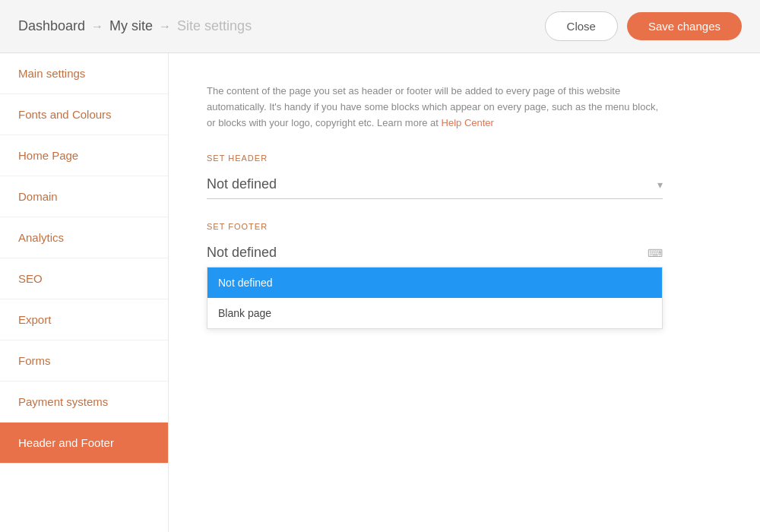 The image size is (760, 532). Describe the element at coordinates (464, 158) in the screenshot. I see `set-header-label: SET HEADER` at that location.